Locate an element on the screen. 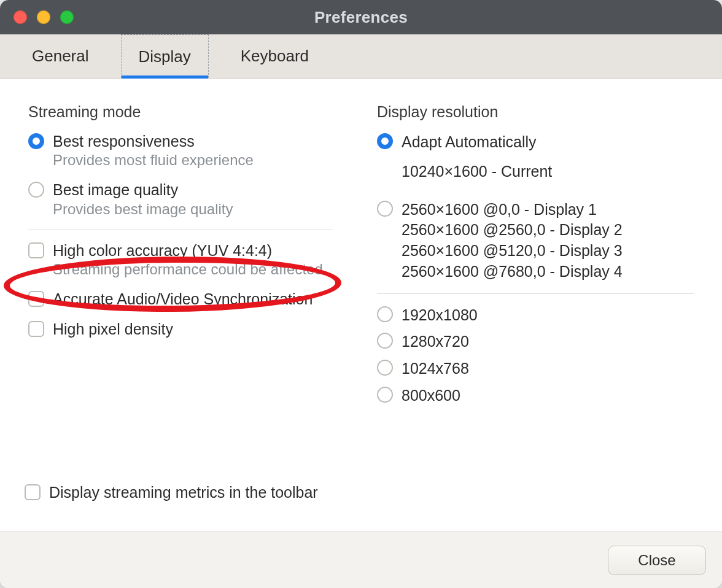  tab-keyboard: Keyboard is located at coordinates (275, 56).